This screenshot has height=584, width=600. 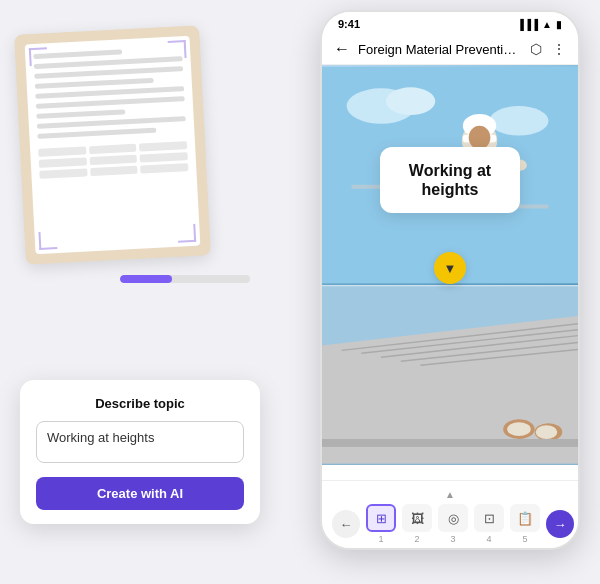 What do you see at coordinates (453, 524) in the screenshot?
I see `toolbar-item-3: ◎ 3` at bounding box center [453, 524].